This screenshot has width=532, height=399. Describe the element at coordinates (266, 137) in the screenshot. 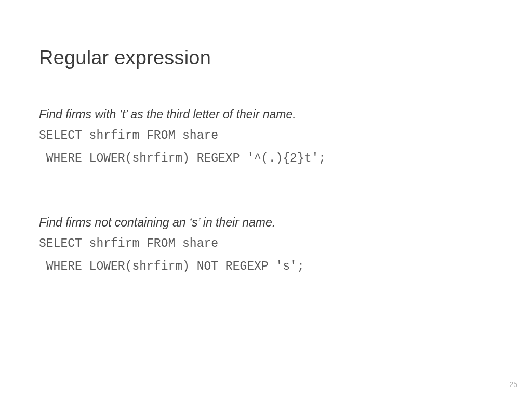

I see `example-block-1: Find firms with ‘t’ as the third letter …` at that location.